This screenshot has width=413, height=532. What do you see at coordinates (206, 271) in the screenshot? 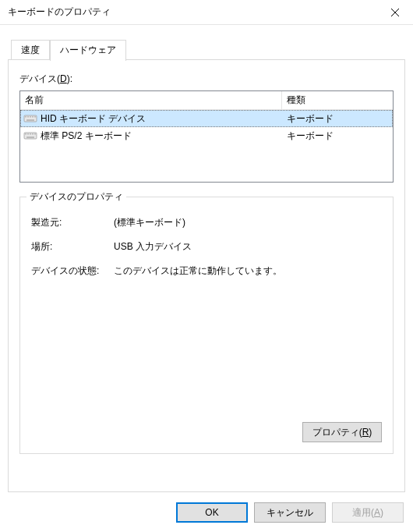
I see `prop-row-status: デバイスの状態: このデバイスは正常に動作しています。` at bounding box center [206, 271].